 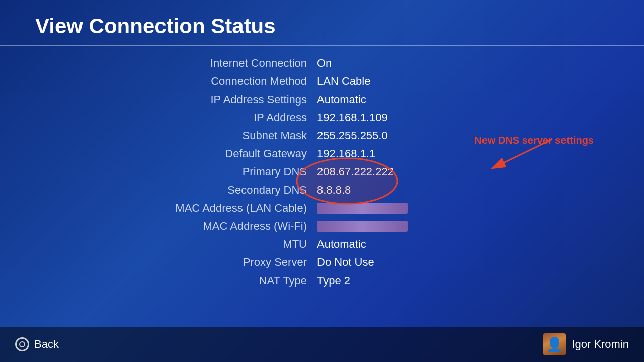 What do you see at coordinates (355, 172) in the screenshot?
I see `dns-highlight-group: 208.67.222.222` at bounding box center [355, 172].